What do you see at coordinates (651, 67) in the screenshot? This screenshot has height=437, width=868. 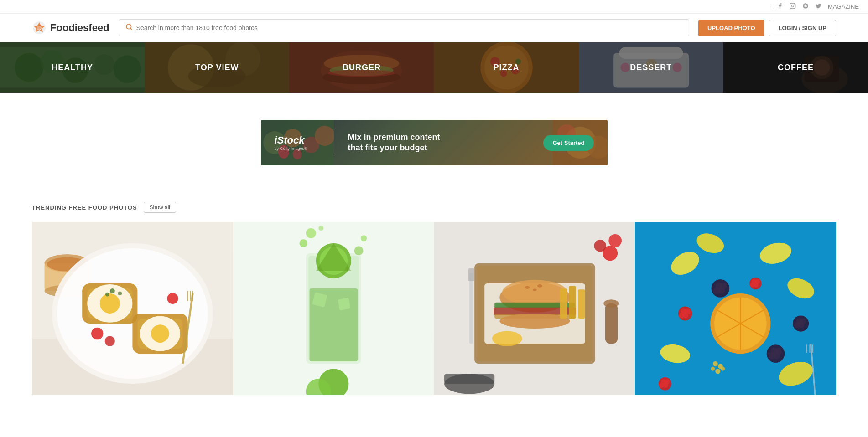 I see `category-dessert-label: DESSERT` at bounding box center [651, 67].